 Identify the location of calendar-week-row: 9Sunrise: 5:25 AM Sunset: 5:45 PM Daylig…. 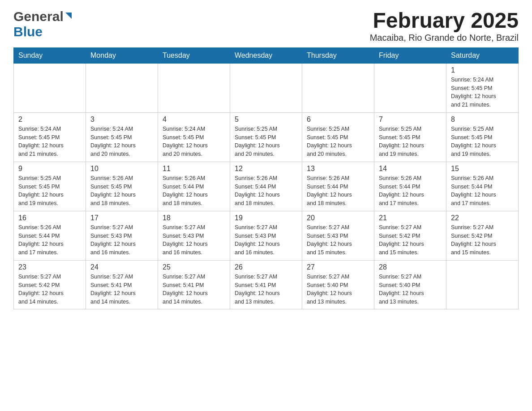
(266, 186).